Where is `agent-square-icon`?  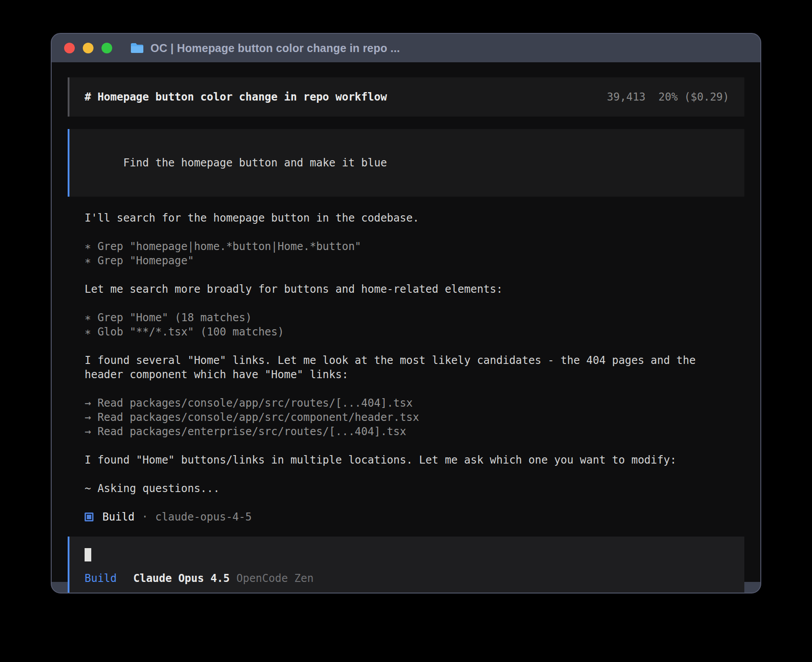
agent-square-icon is located at coordinates (89, 517).